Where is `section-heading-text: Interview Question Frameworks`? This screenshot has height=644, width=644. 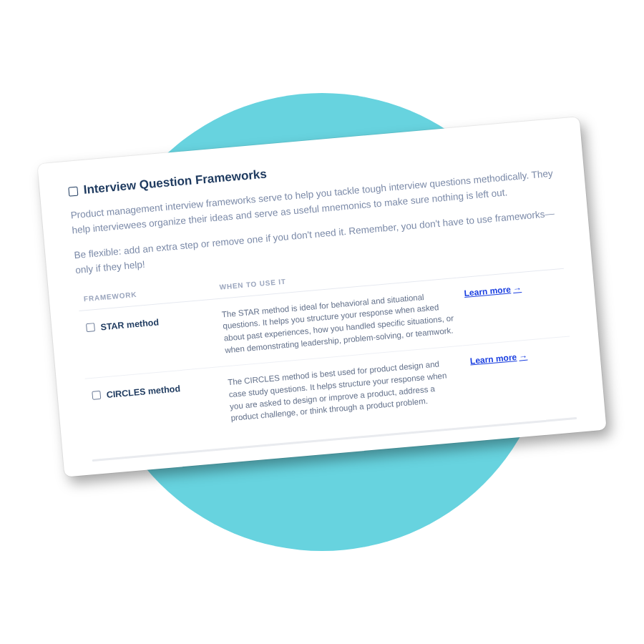 section-heading-text: Interview Question Frameworks is located at coordinates (175, 182).